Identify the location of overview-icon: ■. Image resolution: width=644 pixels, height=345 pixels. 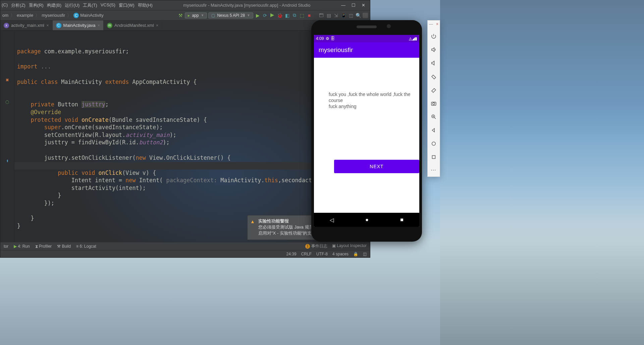
(402, 220).